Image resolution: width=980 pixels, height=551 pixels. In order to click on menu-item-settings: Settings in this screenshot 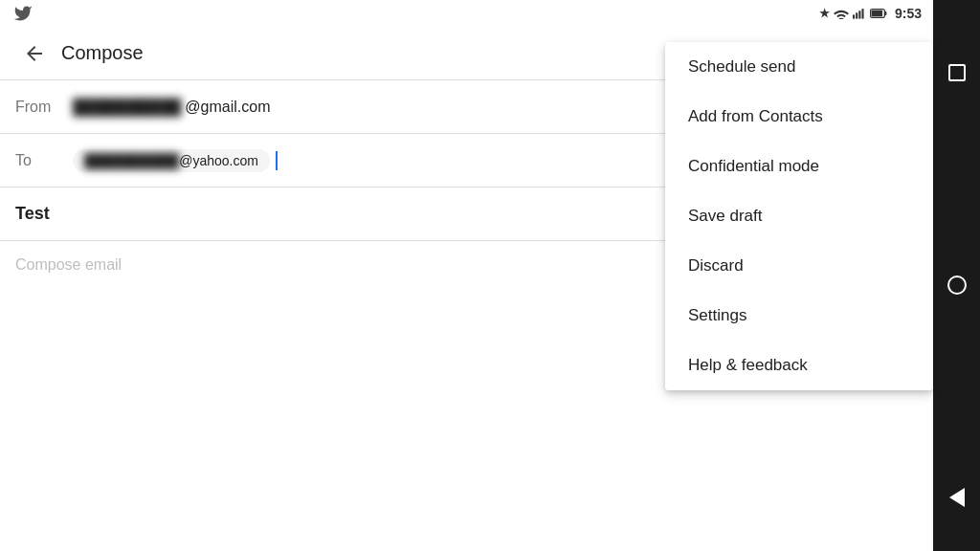, I will do `click(799, 316)`.